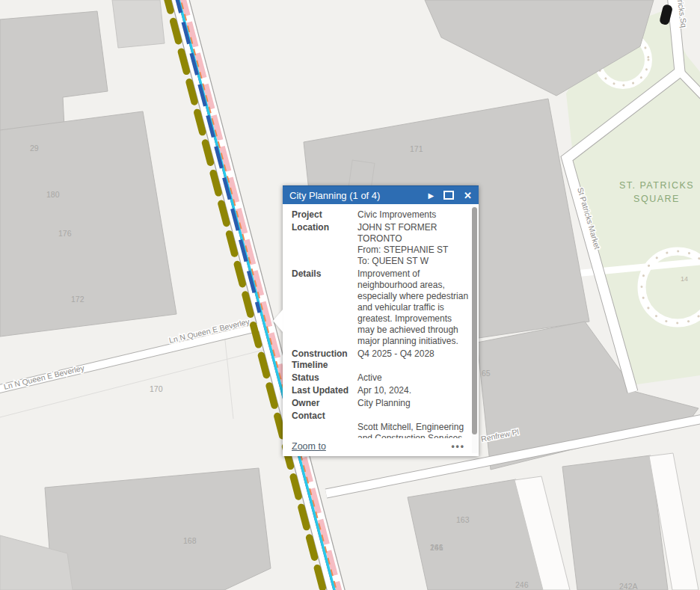  Describe the element at coordinates (381, 245) in the screenshot. I see `field-row-location: Location JOHN ST FORMER TORONTO From: ST…` at that location.